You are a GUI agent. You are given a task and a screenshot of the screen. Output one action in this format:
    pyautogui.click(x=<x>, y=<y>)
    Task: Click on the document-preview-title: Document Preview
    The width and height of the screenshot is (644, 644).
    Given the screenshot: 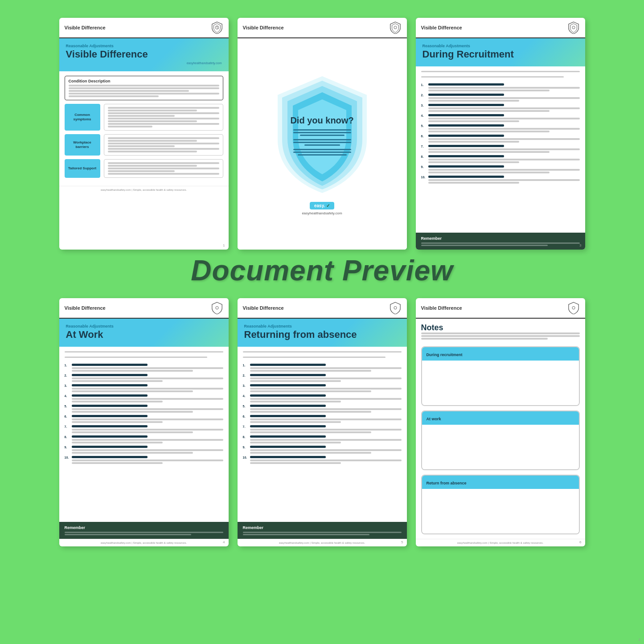 What is the action you would take?
    pyautogui.click(x=322, y=271)
    